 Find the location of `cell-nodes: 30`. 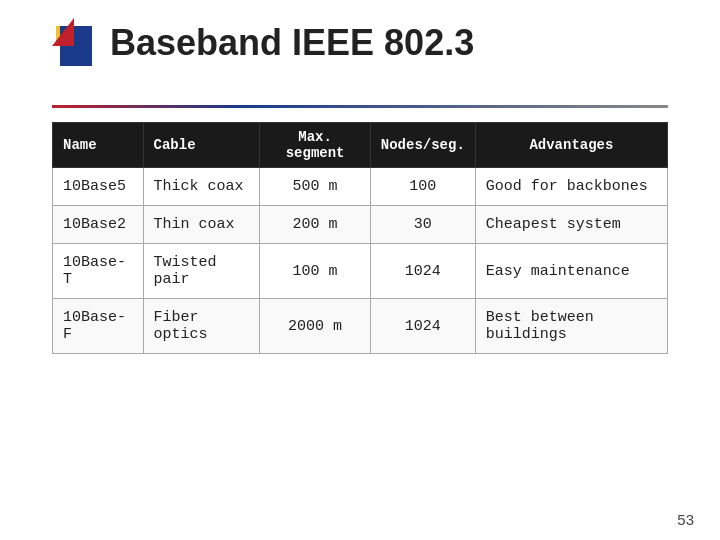

cell-nodes: 30 is located at coordinates (422, 225).